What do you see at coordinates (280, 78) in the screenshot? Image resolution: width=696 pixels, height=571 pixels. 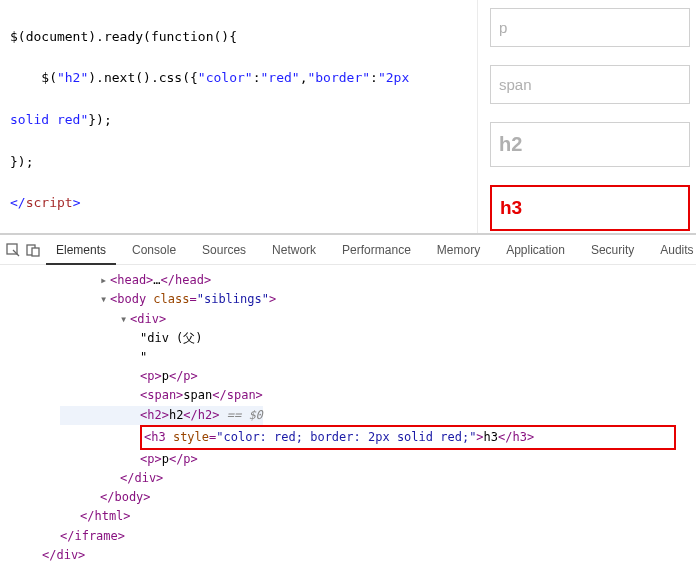 I see `code-string: "red"` at bounding box center [280, 78].